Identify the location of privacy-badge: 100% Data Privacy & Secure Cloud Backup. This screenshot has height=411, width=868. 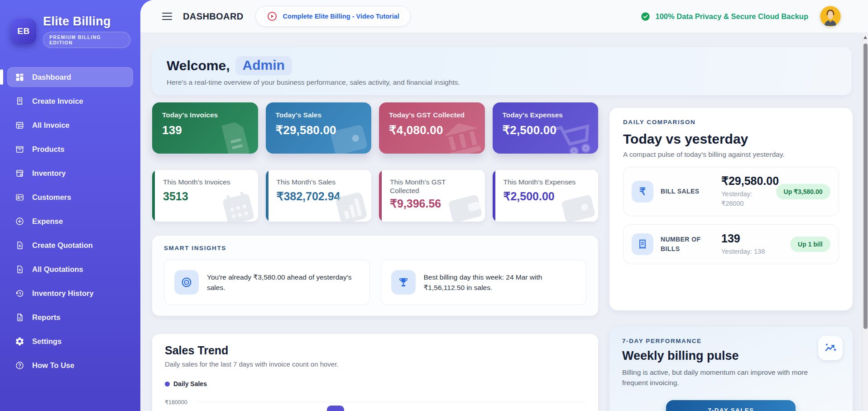
(724, 16).